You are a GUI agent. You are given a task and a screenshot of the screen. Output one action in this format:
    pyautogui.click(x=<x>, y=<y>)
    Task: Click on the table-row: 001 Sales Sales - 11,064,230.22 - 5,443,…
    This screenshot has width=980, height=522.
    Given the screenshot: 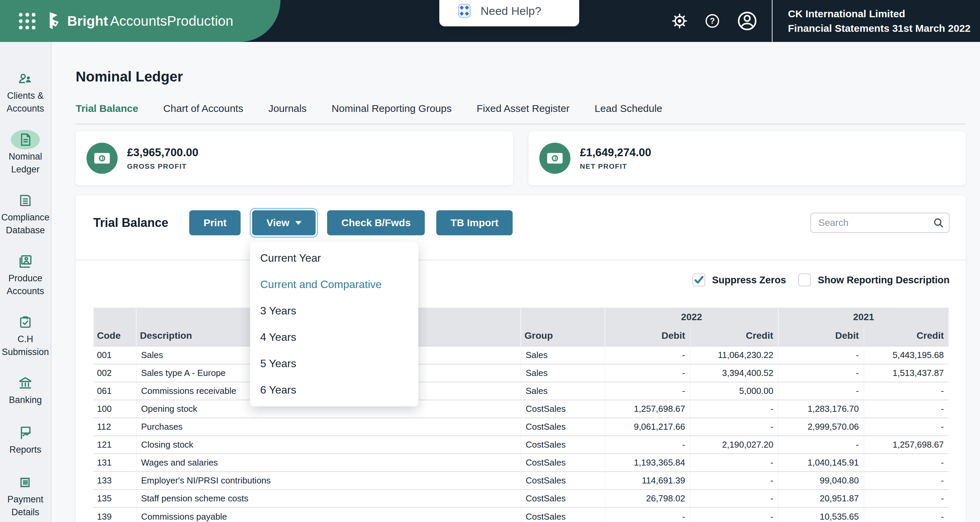 What is the action you would take?
    pyautogui.click(x=521, y=355)
    